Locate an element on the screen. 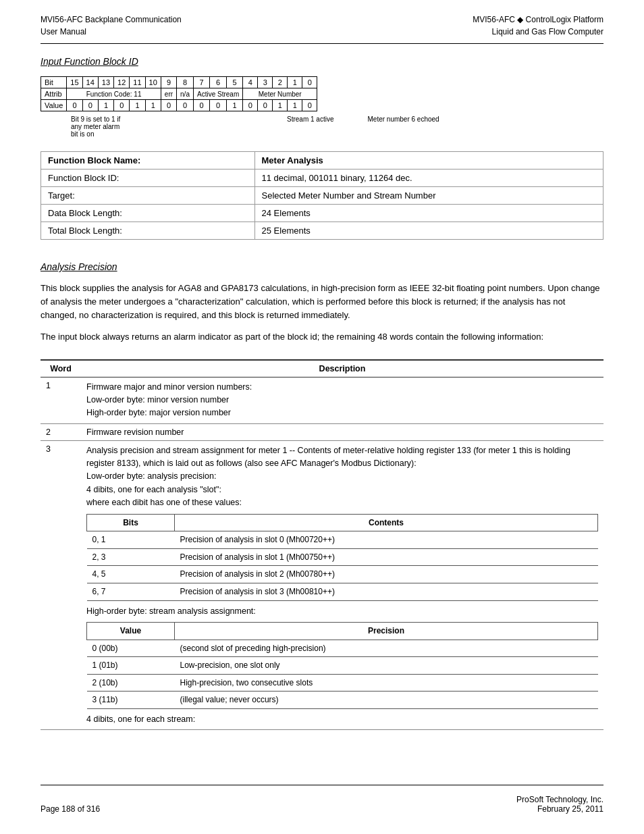 Image resolution: width=644 pixels, height=834 pixels. info-value-data-length: 24 Elements is located at coordinates (429, 213).